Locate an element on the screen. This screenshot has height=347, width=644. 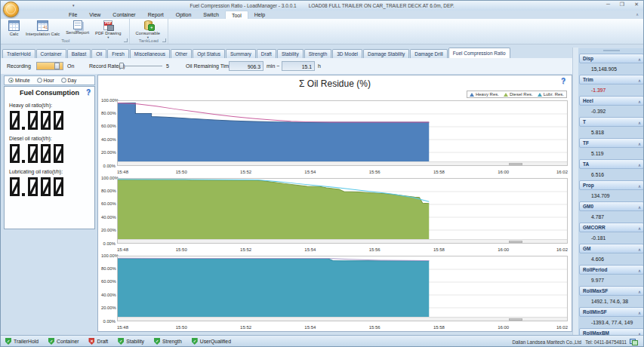
ribbon-button-sendreport: SendReport is located at coordinates (77, 28).